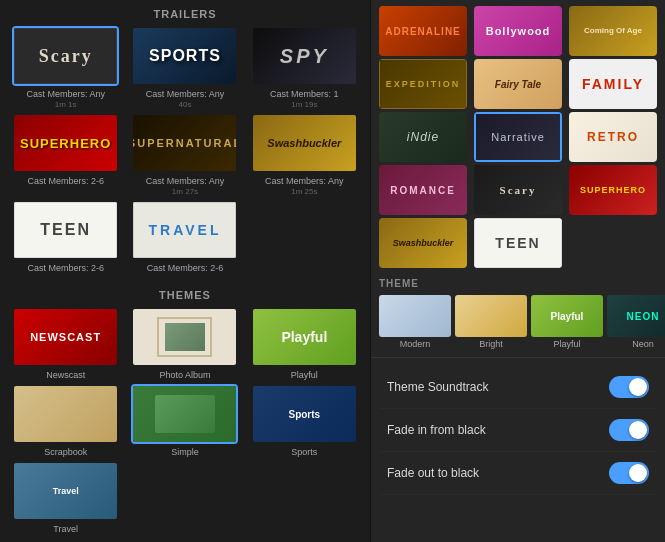 The height and width of the screenshot is (542, 665). I want to click on spy-caption: Cast Members: 11m 19s, so click(304, 99).